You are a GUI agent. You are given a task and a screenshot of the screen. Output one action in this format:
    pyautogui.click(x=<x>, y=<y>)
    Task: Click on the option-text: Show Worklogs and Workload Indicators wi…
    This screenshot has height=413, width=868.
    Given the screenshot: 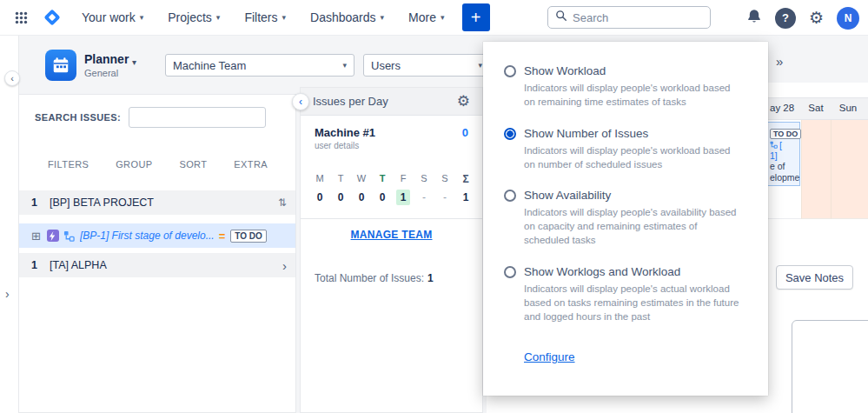 What is the action you would take?
    pyautogui.click(x=634, y=295)
    